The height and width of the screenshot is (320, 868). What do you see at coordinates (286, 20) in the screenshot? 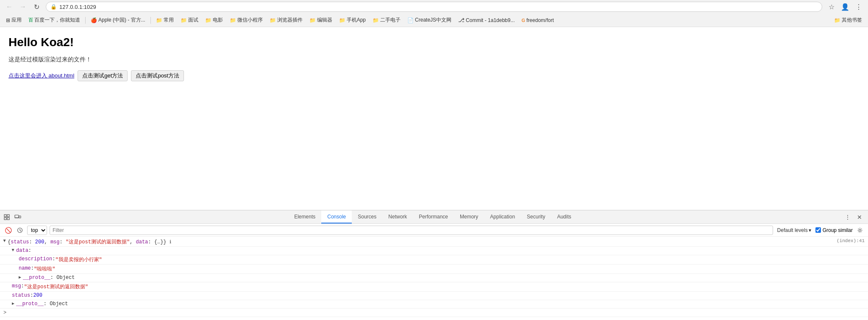
I see `bookmark-browser-plugin: 📁 浏览器插件` at bounding box center [286, 20].